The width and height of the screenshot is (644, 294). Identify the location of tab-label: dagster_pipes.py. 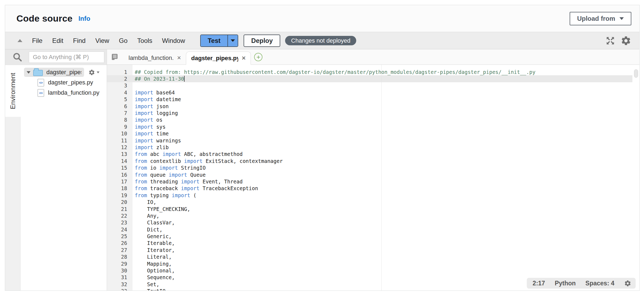
(214, 58).